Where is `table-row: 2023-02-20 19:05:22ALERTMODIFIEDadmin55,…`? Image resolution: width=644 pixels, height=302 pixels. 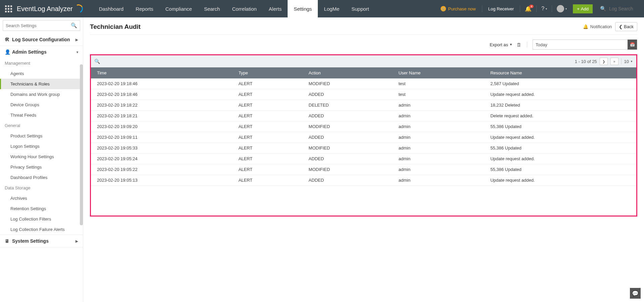
table-row: 2023-02-20 19:05:22ALERTMODIFIEDadmin55,… is located at coordinates (364, 170).